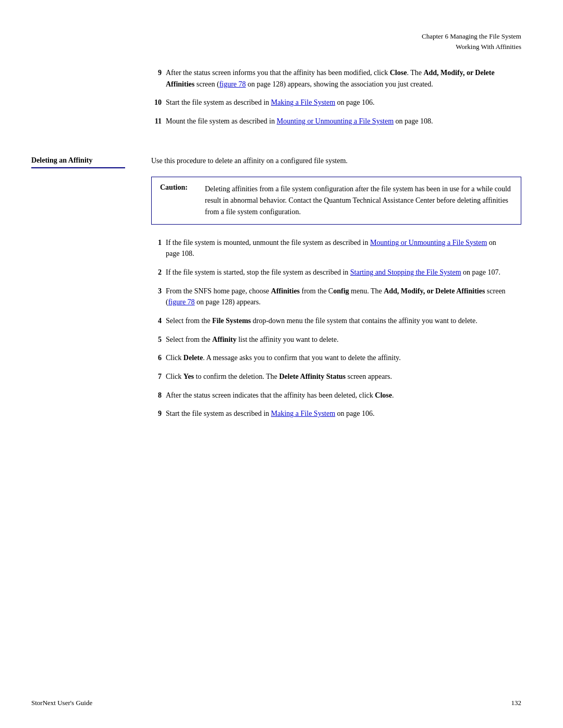 The height and width of the screenshot is (728, 563). What do you see at coordinates (336, 396) in the screenshot?
I see `del-step-8: 8 After the status screen indicates that…` at bounding box center [336, 396].